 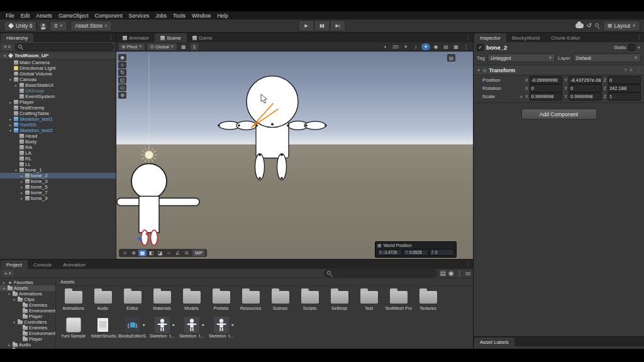 What do you see at coordinates (43, 265) in the screenshot?
I see `project-tab-console: Console` at bounding box center [43, 265].